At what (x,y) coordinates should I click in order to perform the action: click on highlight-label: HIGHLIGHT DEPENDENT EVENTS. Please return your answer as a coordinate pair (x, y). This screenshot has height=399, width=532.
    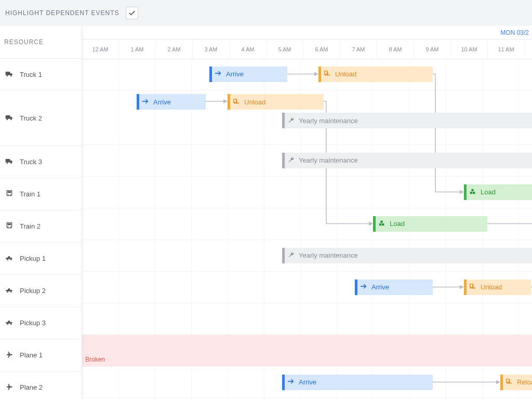
    Looking at the image, I should click on (62, 13).